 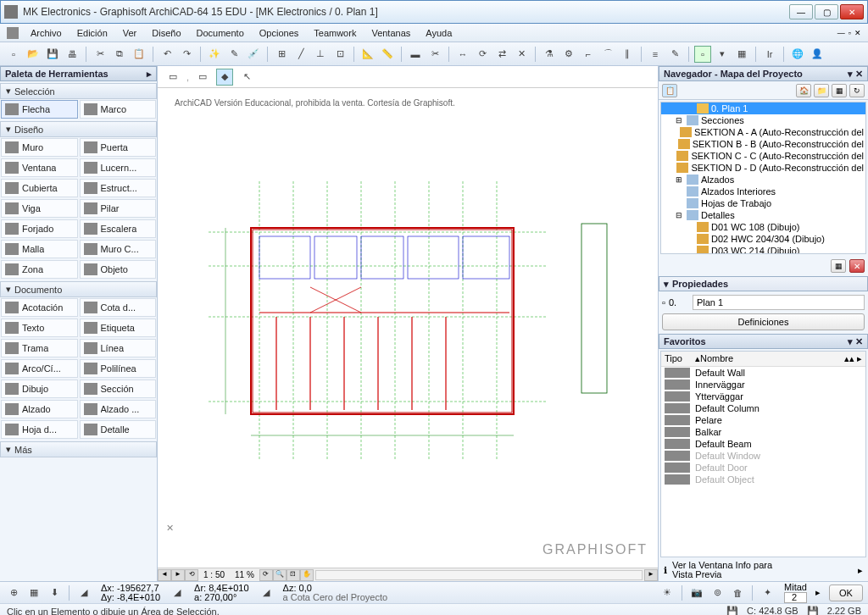 What do you see at coordinates (119, 188) in the screenshot?
I see `tool-shell-icon: Estruct...` at bounding box center [119, 188].